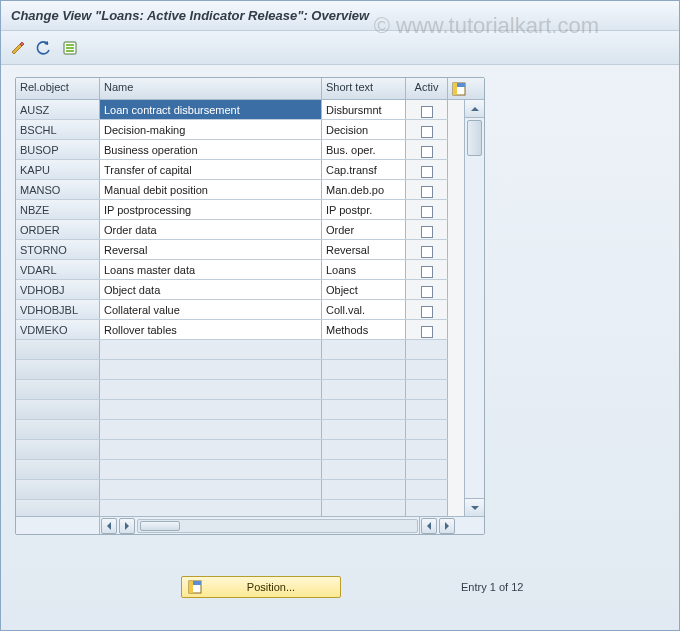 The height and width of the screenshot is (631, 680). What do you see at coordinates (232, 190) in the screenshot?
I see `table-row: MANSOManual debit positionMan.deb.po` at bounding box center [232, 190].